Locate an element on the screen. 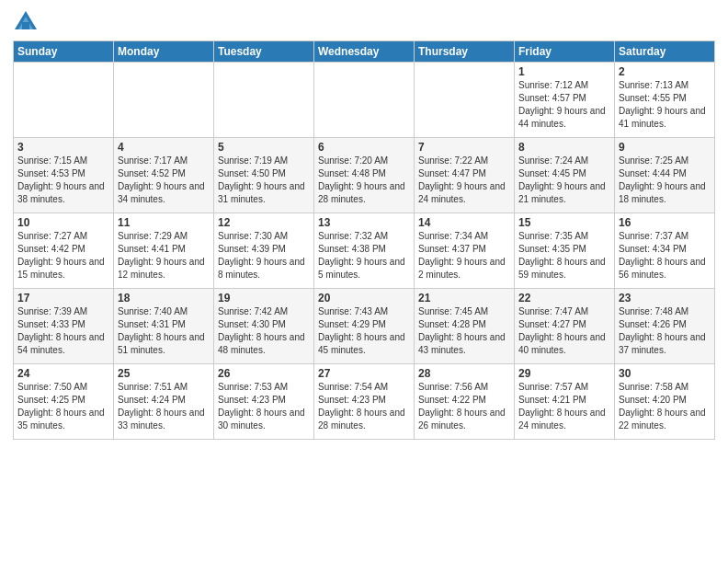 The image size is (728, 563). calendar-cell: 27Sunrise: 7:54 AM Sunset: 4:23 PM Dayli… is located at coordinates (364, 402).